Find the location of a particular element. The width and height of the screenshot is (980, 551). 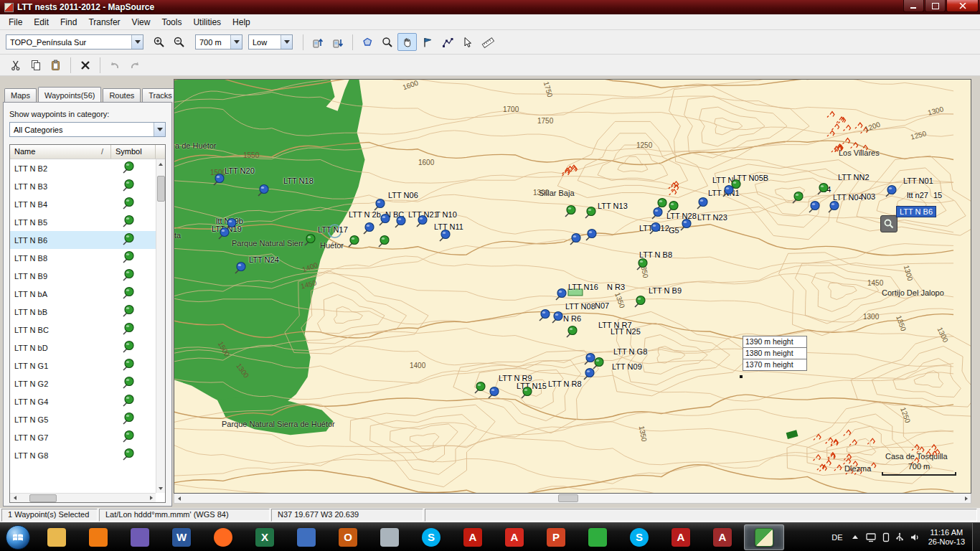

title-bar: LTT nests 2011-2012 - MapSource is located at coordinates (490, 7).